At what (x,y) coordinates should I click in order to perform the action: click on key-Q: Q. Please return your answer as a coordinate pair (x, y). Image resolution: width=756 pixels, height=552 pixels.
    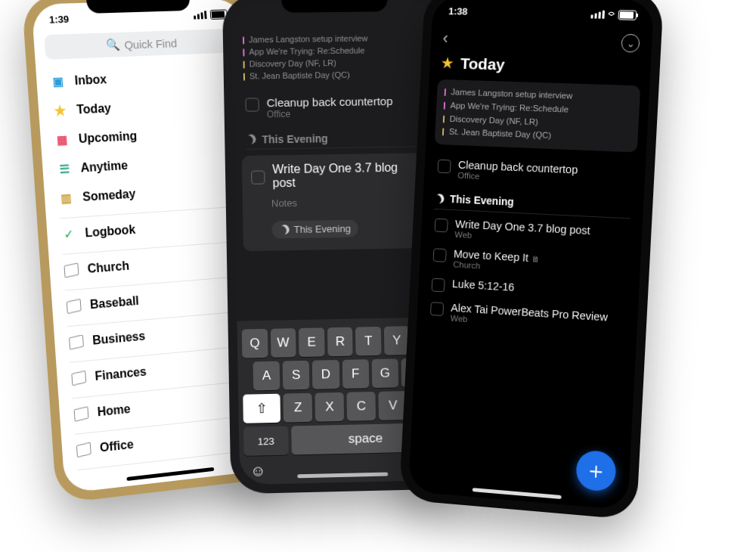
    Looking at the image, I should click on (255, 343).